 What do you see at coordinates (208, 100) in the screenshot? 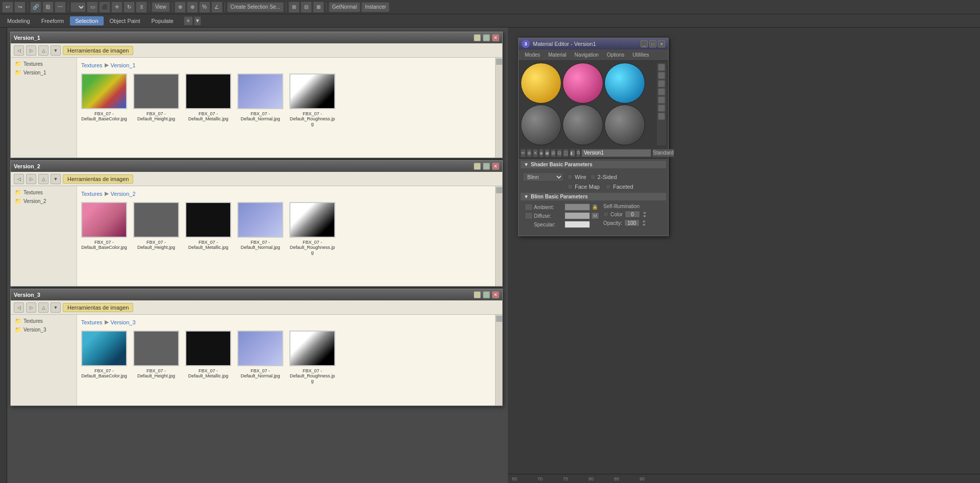
I see `thumb-v1-metallic: FBX_07 - Default_Metallic.jpg` at bounding box center [208, 100].